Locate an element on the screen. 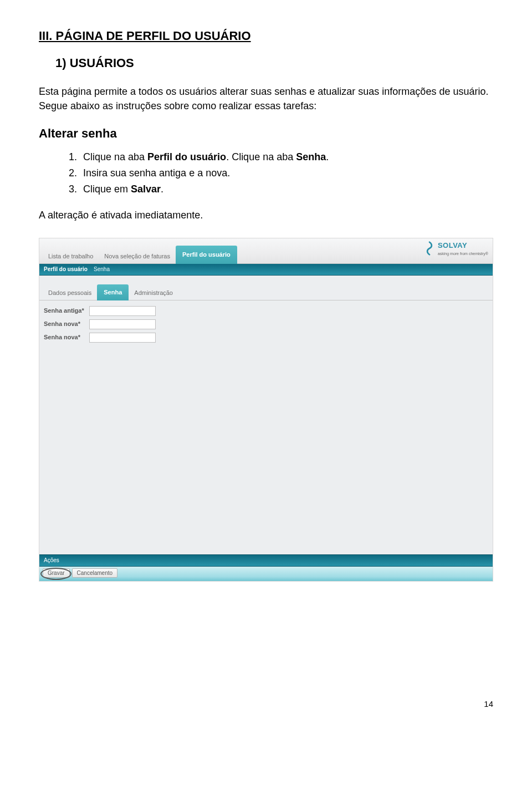 The width and height of the screenshot is (532, 800). subtab-personal-data: Dados pessoais is located at coordinates (70, 293).